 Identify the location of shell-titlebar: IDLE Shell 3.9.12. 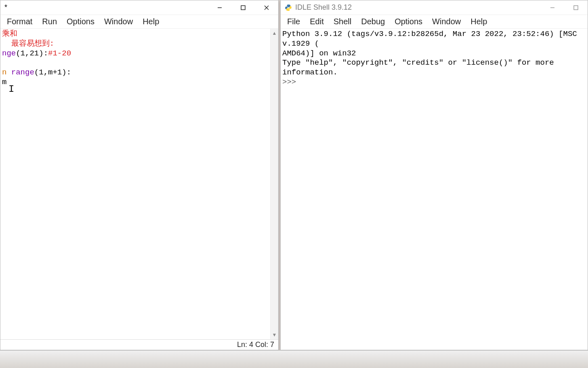
(434, 8).